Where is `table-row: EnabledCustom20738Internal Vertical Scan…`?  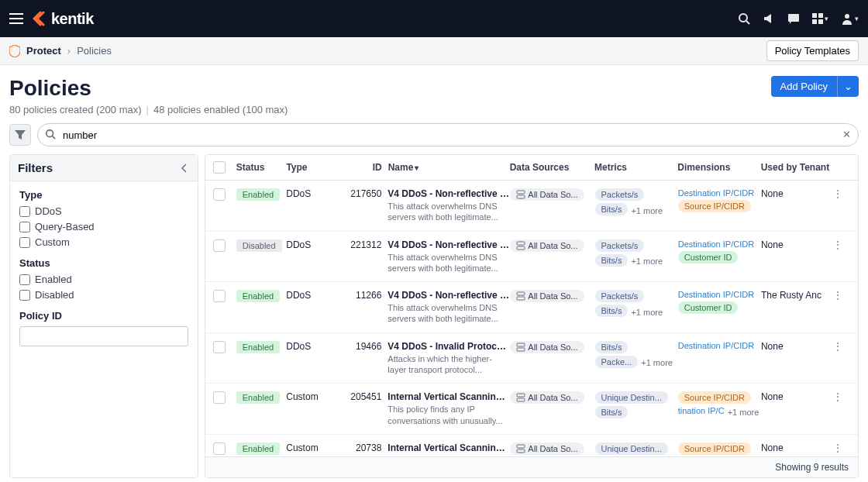 table-row: EnabledCustom20738Internal Vertical Scan… is located at coordinates (532, 446).